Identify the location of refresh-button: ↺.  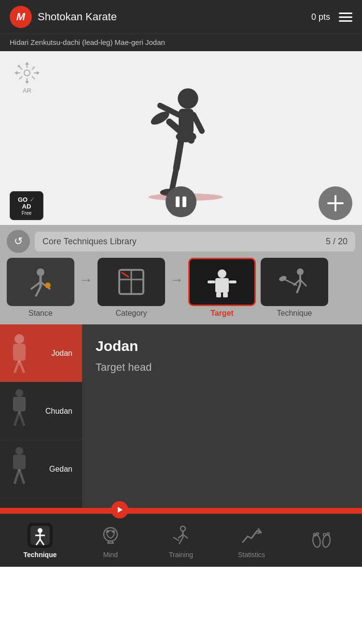
(18, 241).